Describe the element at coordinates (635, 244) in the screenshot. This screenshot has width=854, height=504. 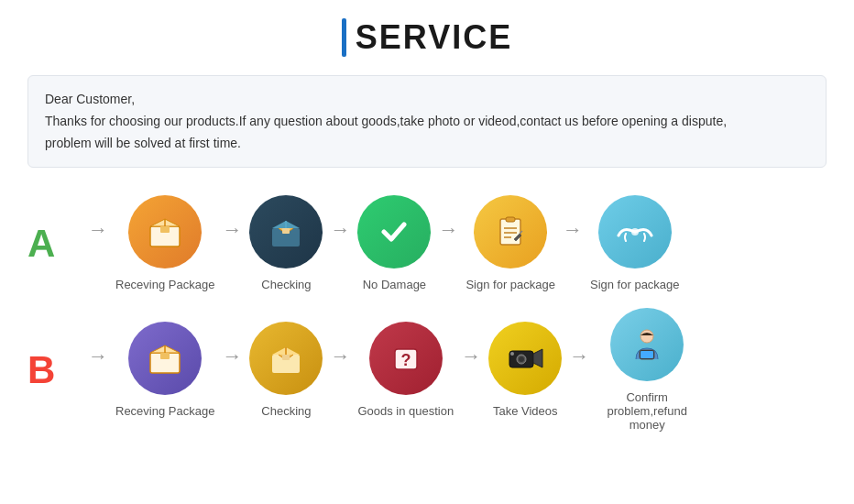
I see `flow-item-sign-pkg-2: Sign for package` at that location.